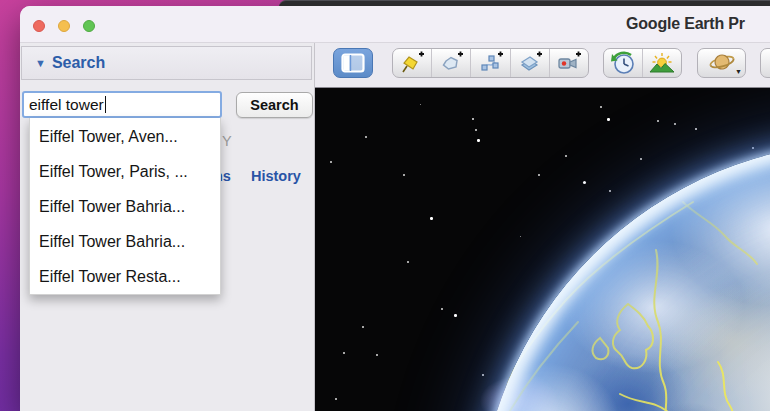 This screenshot has height=411, width=770. I want to click on suggestion-item: Eiffel Tower, Paris, ..., so click(125, 172).